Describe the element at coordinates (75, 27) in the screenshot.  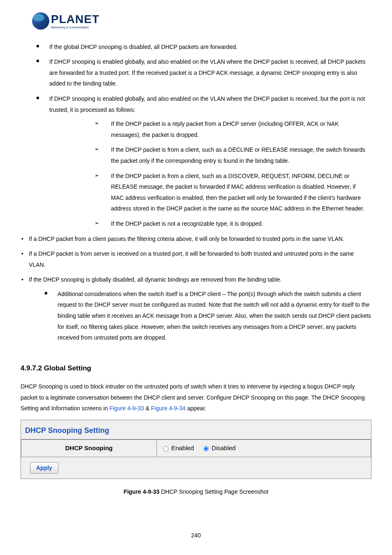
I see `logo-tagline: Networking & Communication` at that location.